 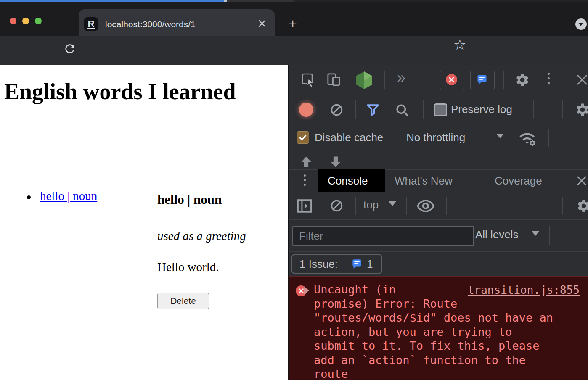 I want to click on issues-bubble-icon, so click(x=482, y=80).